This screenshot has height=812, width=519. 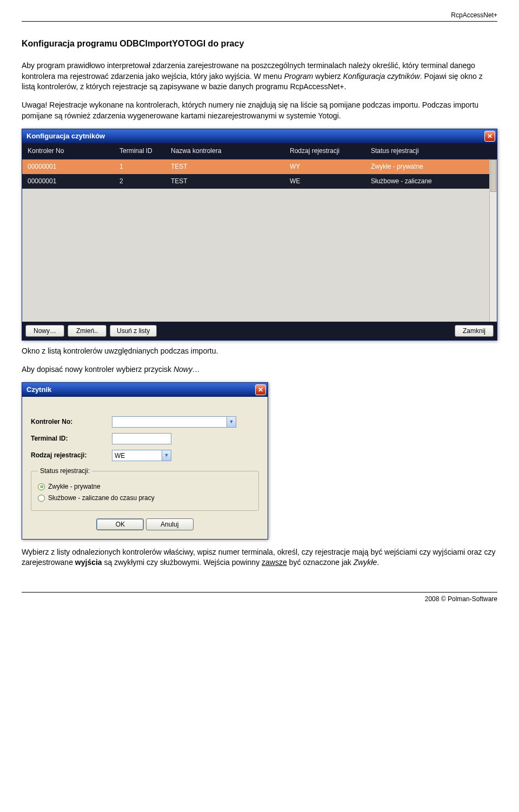 I want to click on terminal-id-field, so click(x=142, y=439).